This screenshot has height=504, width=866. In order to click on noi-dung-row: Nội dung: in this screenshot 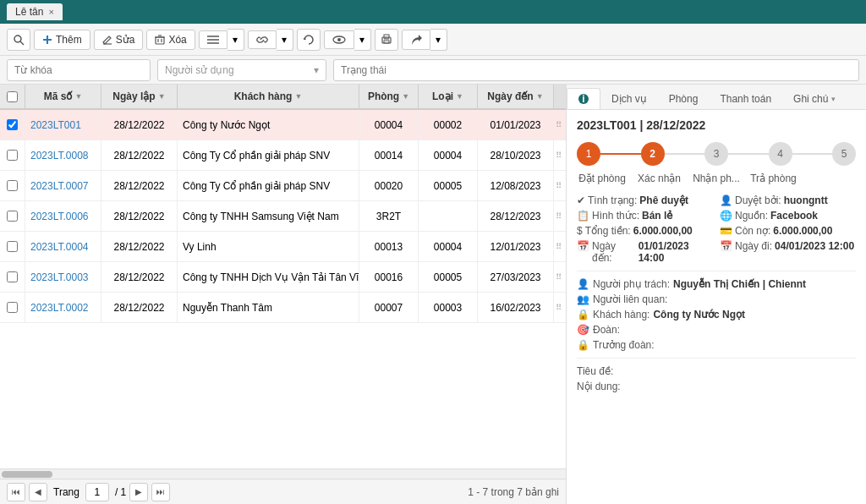, I will do `click(716, 386)`.